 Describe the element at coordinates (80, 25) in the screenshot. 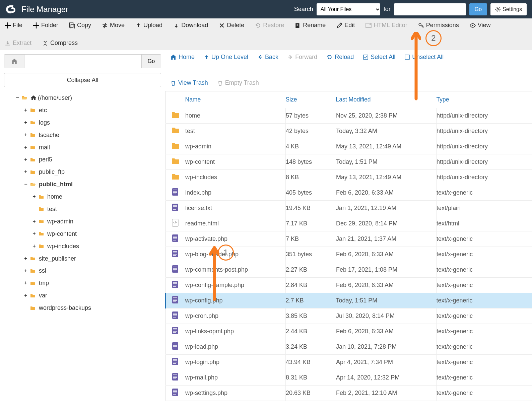

I see `copy-button: Copy` at that location.